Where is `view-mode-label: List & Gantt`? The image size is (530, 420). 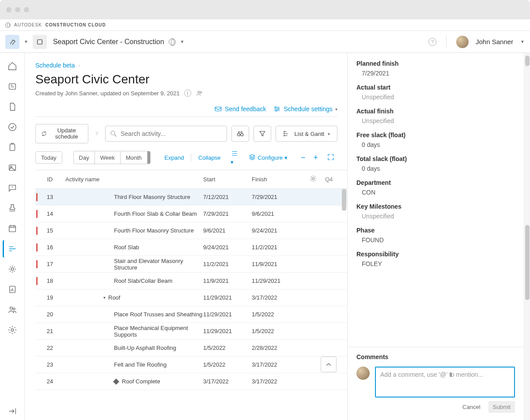
view-mode-label: List & Gantt is located at coordinates (310, 134).